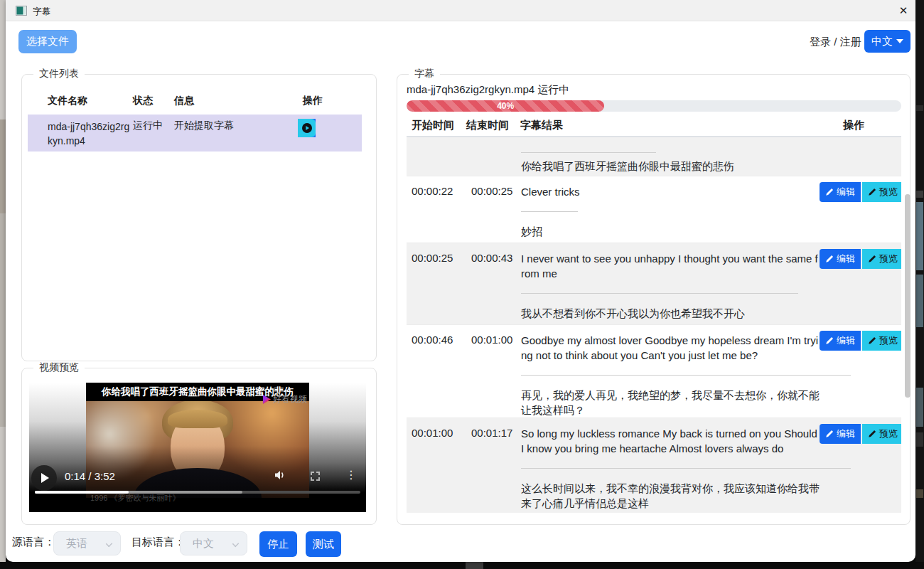 The image size is (924, 569). I want to click on source-language-label: 源语言：, so click(33, 542).